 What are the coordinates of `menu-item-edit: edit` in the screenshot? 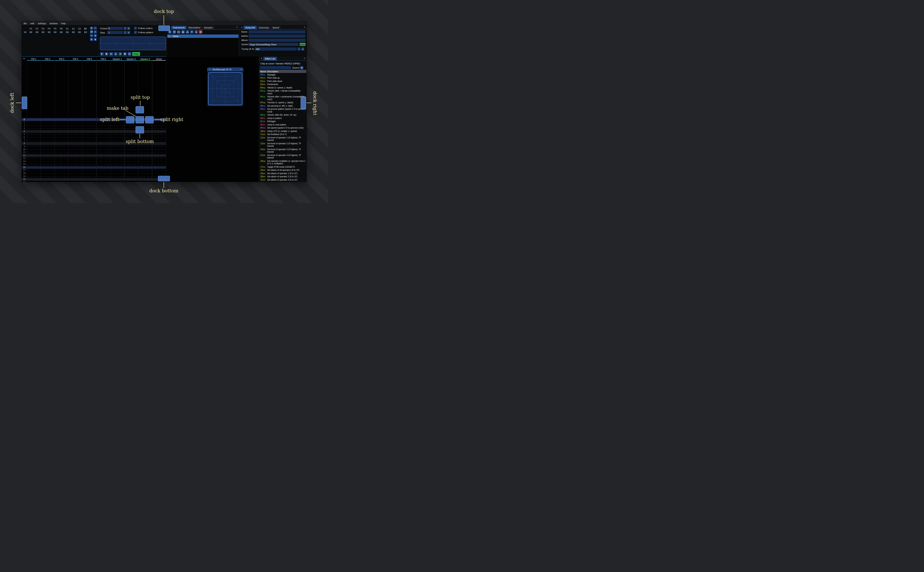 It's located at (33, 23).